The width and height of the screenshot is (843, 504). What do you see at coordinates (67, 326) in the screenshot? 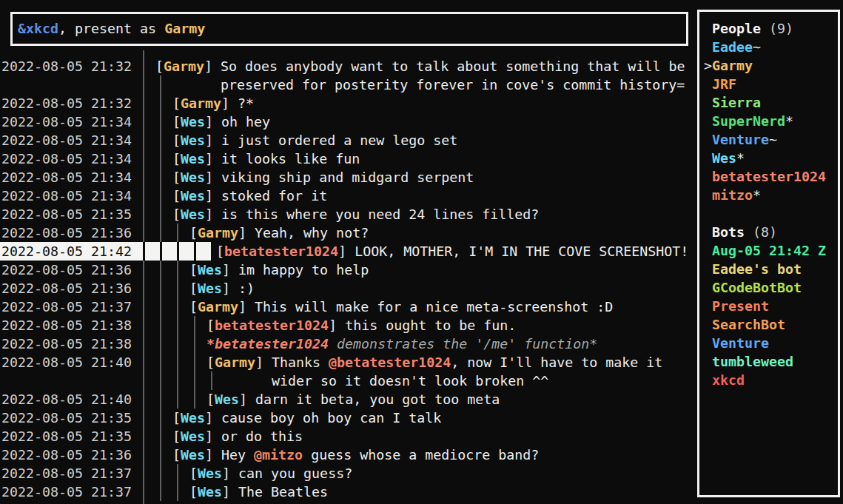
I see `message-timestamp: 2022-08-05 21:38` at bounding box center [67, 326].